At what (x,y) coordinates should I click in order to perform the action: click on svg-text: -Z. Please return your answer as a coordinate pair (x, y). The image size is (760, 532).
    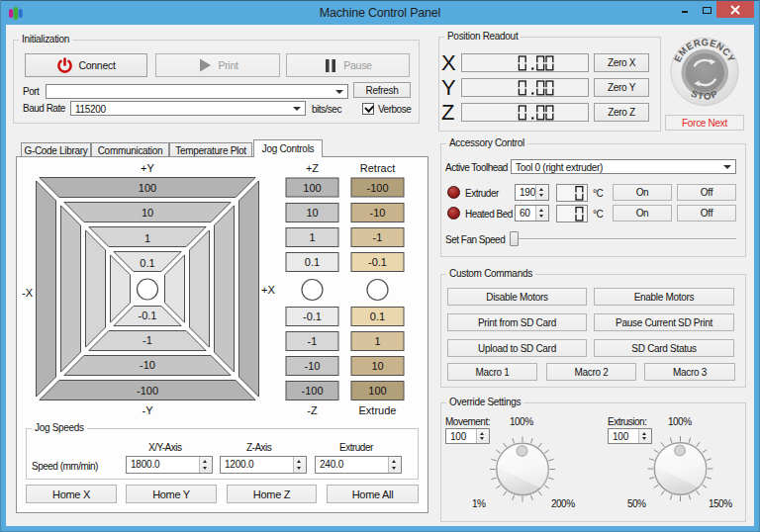
    Looking at the image, I should click on (313, 410).